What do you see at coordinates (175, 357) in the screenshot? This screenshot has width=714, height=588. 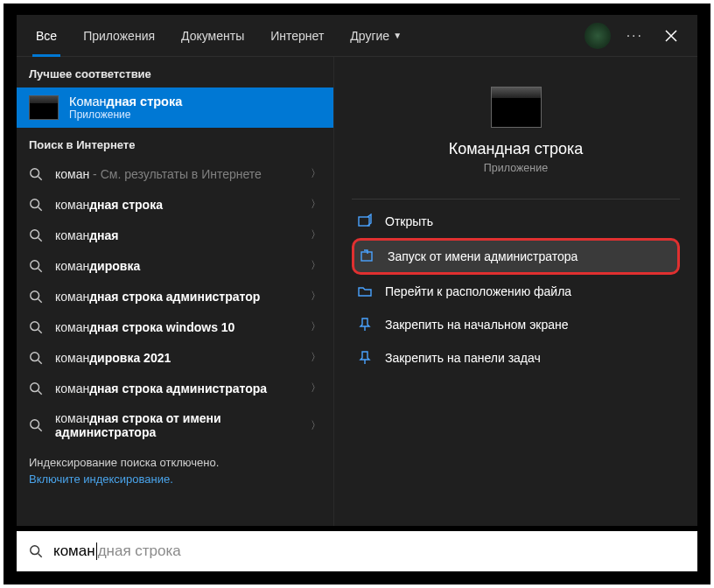 I see `suggestion-row: командировка 2021〉` at bounding box center [175, 357].